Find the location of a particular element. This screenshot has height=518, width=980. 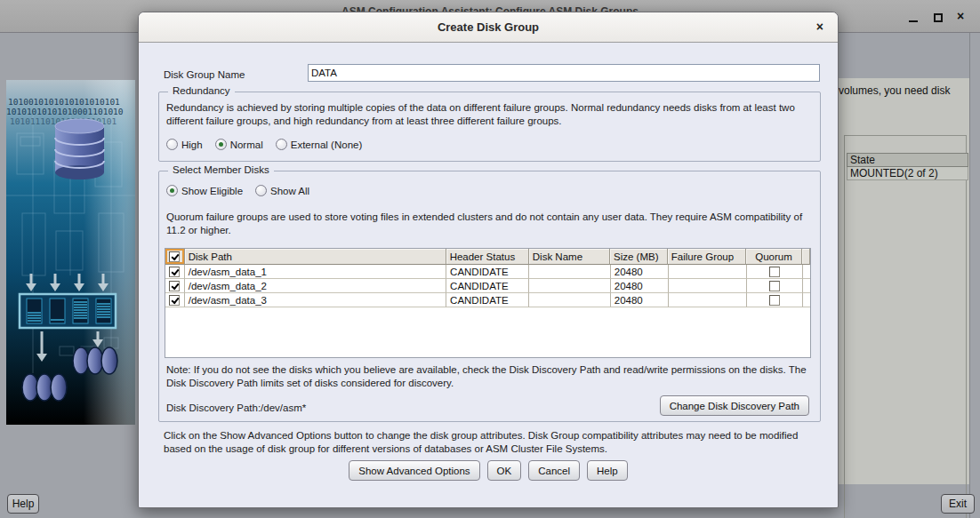

help-button: Help is located at coordinates (607, 471).